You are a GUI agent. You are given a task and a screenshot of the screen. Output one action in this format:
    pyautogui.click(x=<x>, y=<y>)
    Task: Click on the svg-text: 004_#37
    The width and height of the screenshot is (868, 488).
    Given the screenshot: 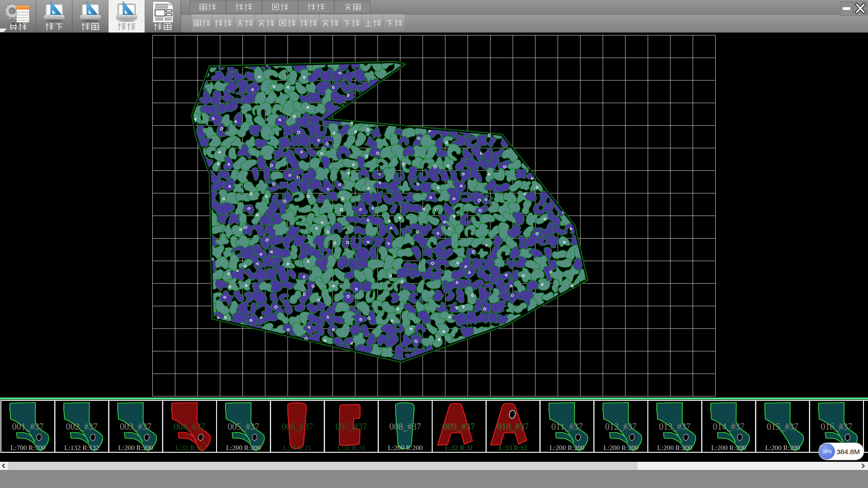 What is the action you would take?
    pyautogui.click(x=189, y=427)
    